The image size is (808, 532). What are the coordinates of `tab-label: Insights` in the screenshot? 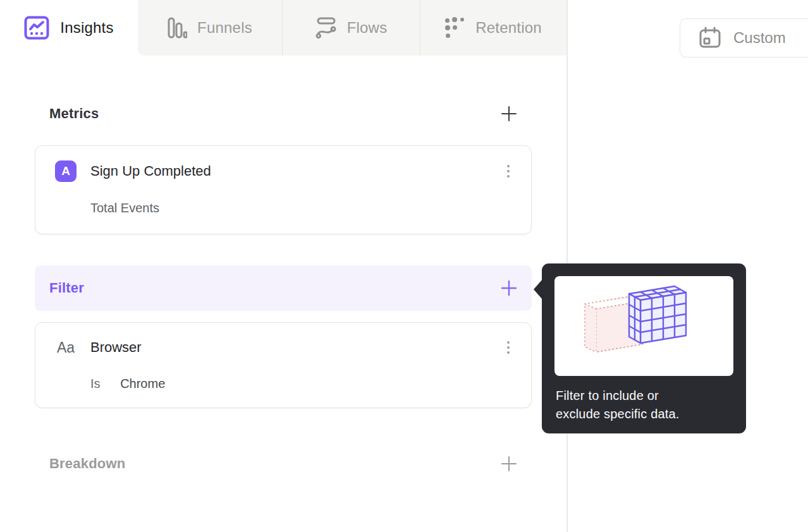 It's located at (87, 28).